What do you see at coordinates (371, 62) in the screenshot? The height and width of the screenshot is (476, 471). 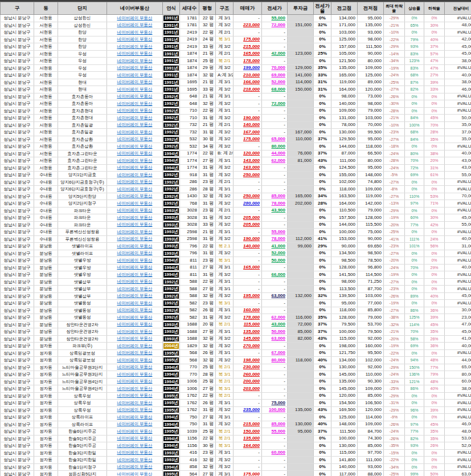 I see `cell-prev-low: 80,000` at bounding box center [371, 62].